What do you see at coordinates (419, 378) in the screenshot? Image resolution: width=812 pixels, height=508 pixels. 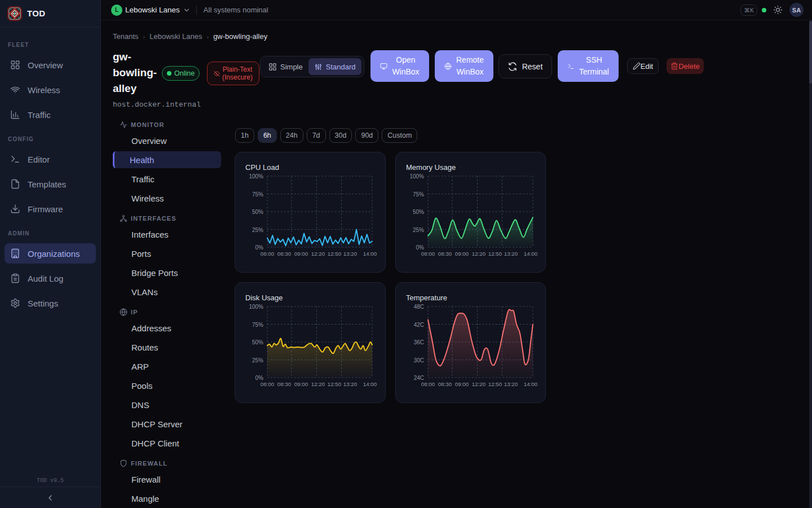 I see `svg-text: 24C` at bounding box center [419, 378].